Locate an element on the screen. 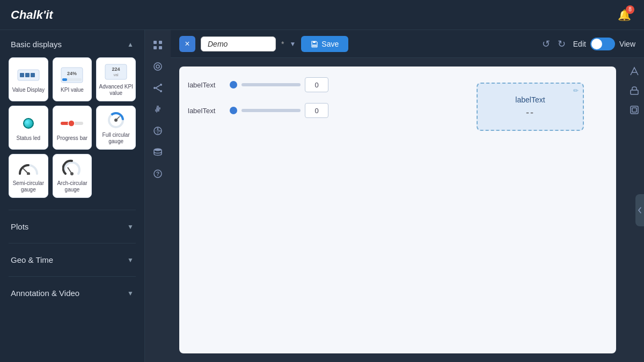  edit-view-toggle: Edit View is located at coordinates (604, 44).